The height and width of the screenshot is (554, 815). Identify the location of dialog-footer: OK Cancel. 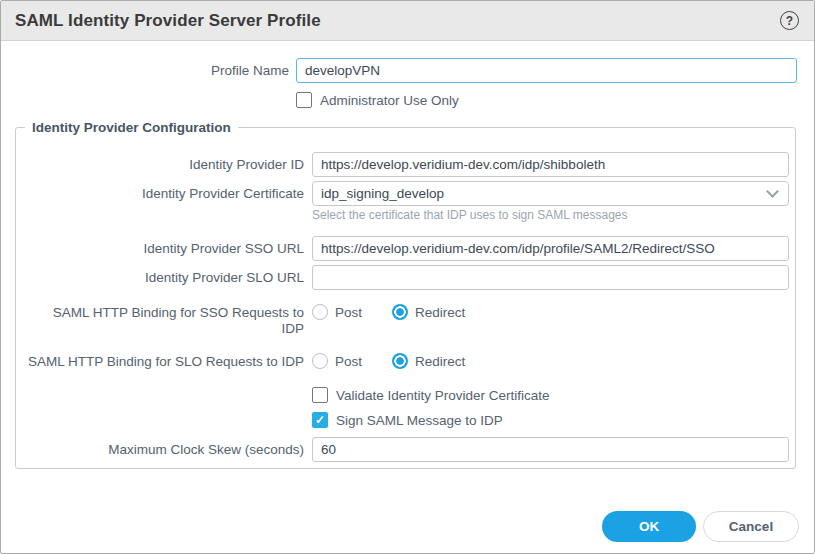
(400, 526).